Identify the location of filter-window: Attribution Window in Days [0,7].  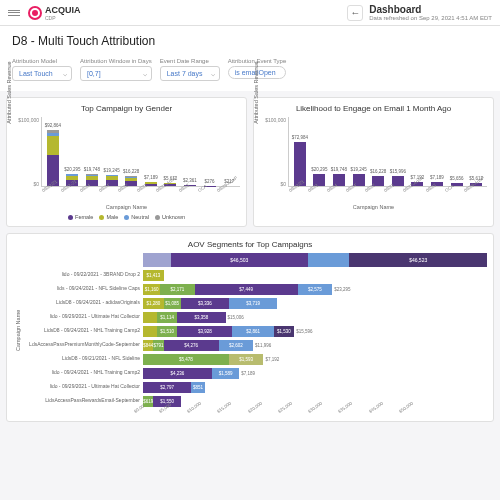
(116, 70).